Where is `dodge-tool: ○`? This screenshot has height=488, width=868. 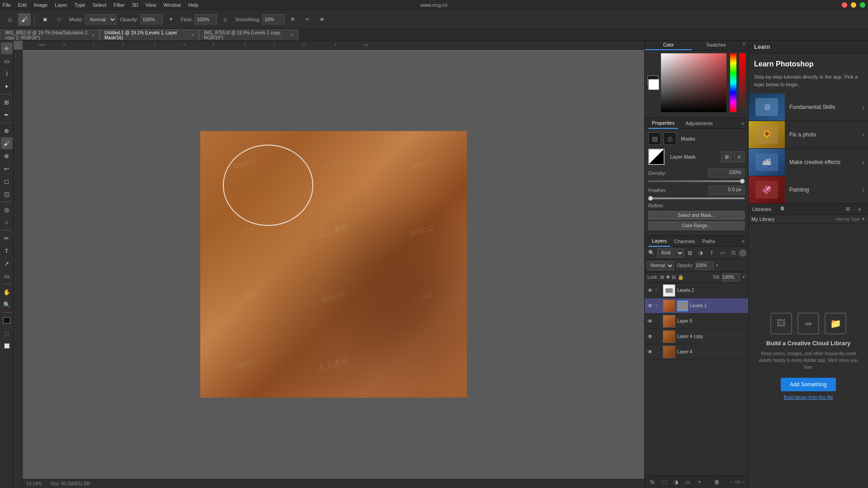
dodge-tool: ○ is located at coordinates (7, 222).